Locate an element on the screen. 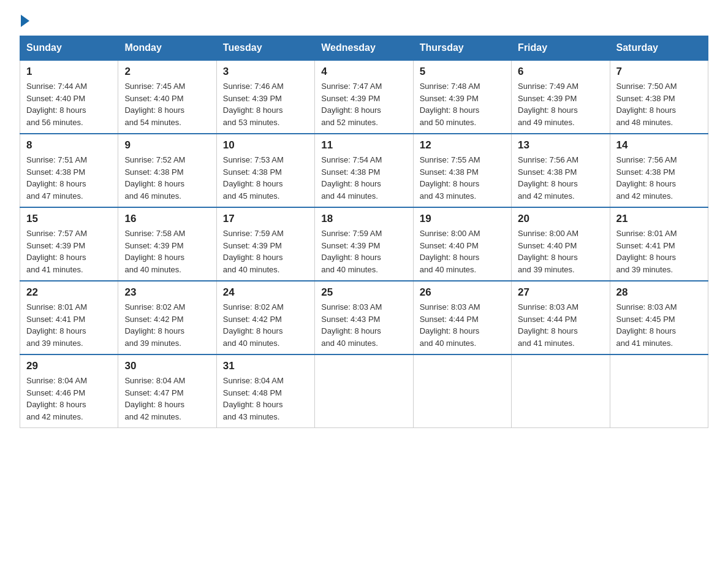 The height and width of the screenshot is (563, 728). week-row-4: 22 Sunrise: 8:01 AM Sunset: 4:41 PM Dayl… is located at coordinates (364, 318).